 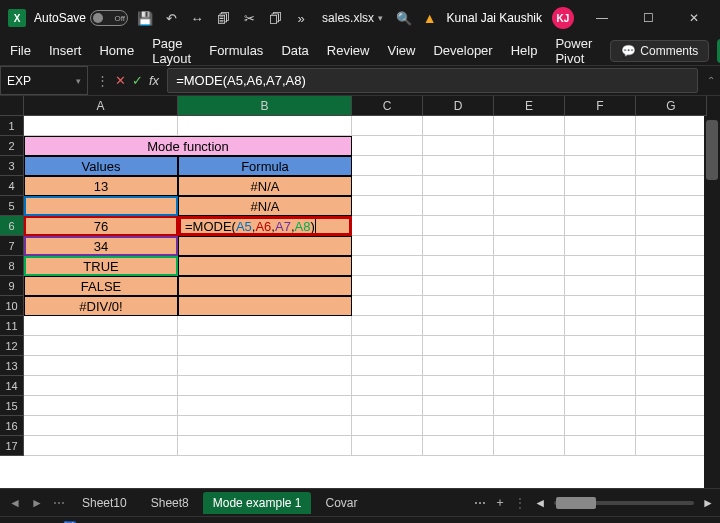 I want to click on cell-C7, so click(x=388, y=246).